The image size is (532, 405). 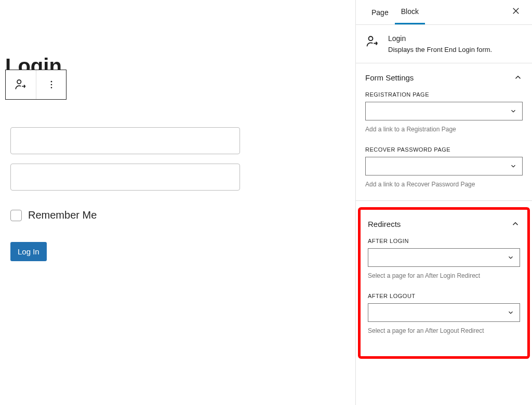 I want to click on after-login-select, so click(x=444, y=258).